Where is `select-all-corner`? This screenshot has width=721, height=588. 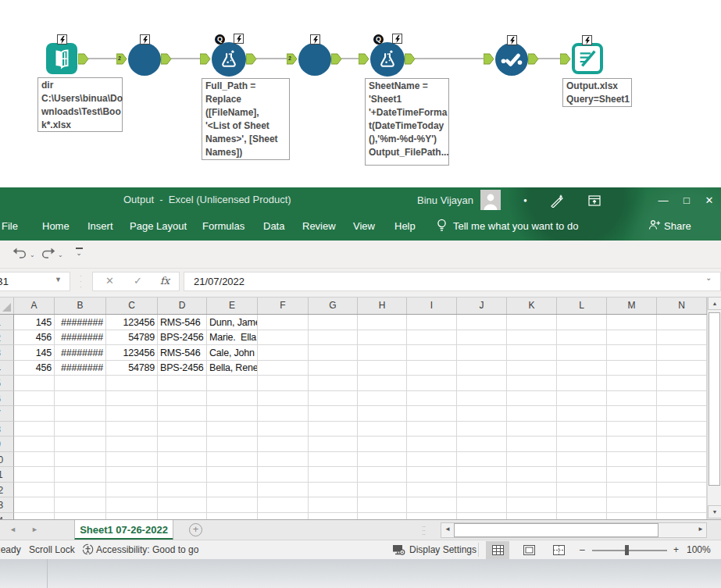
select-all-corner is located at coordinates (7, 306).